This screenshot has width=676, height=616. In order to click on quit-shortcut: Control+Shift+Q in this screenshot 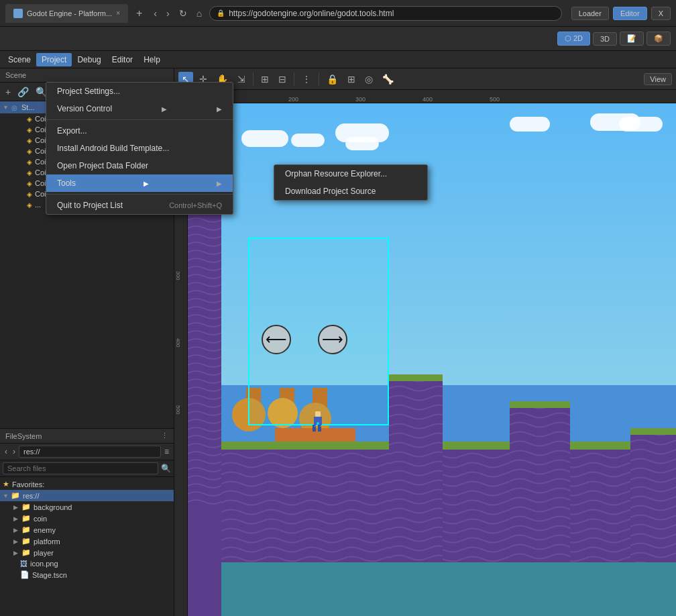, I will do `click(196, 205)`.